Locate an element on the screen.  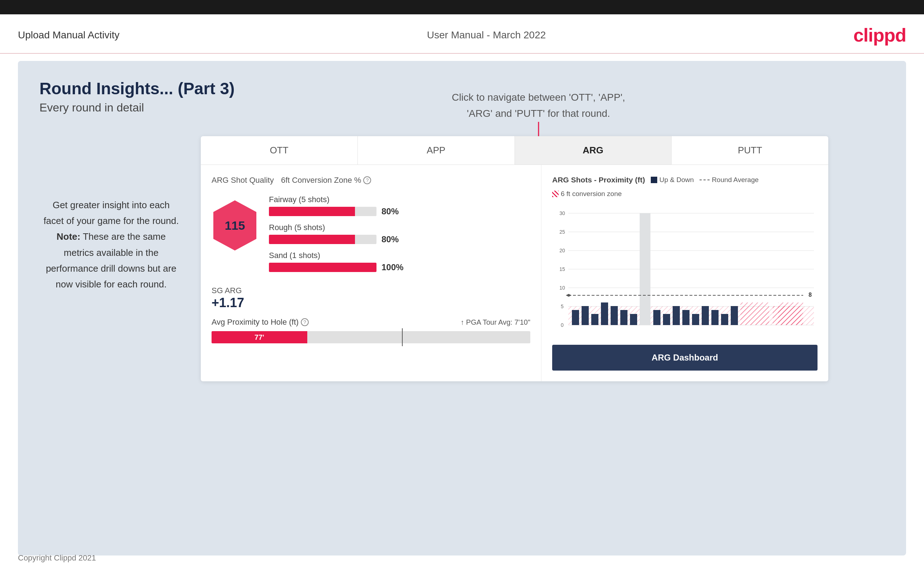
proximity-section: Avg Proximity to Hole (ft) ? ↑ PGA Tour … is located at coordinates (371, 330).